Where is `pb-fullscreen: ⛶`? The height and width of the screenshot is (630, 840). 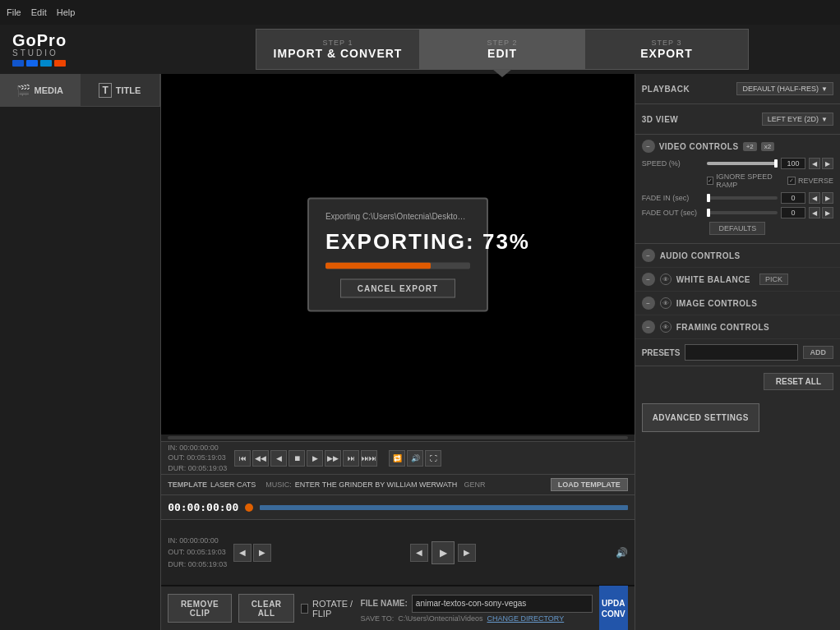
pb-fullscreen: ⛶ is located at coordinates (433, 458).